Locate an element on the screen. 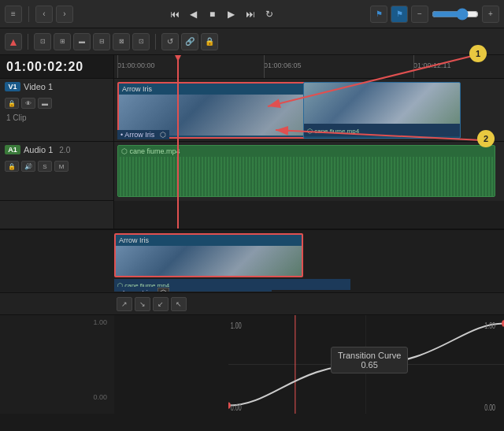 The width and height of the screenshot is (504, 431). ruler: 01:00:00:00 01:00:06:05 01:00:12:11 is located at coordinates (309, 67).